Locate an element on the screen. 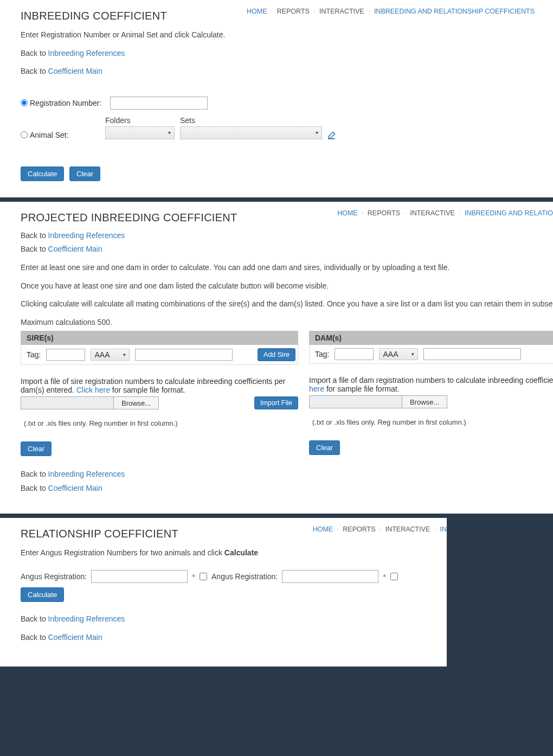 Image resolution: width=553 pixels, height=756 pixels. intro-a: Enter Angus Registration Numbers for two… is located at coordinates (123, 553).